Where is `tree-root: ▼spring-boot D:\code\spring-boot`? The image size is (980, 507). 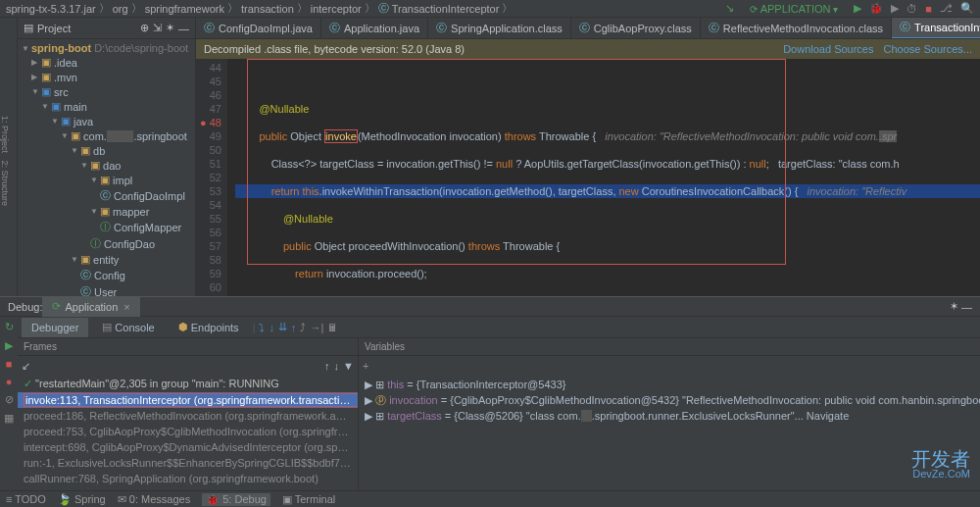
tree-root: ▼spring-boot D:\code\spring-boot is located at coordinates (106, 48).